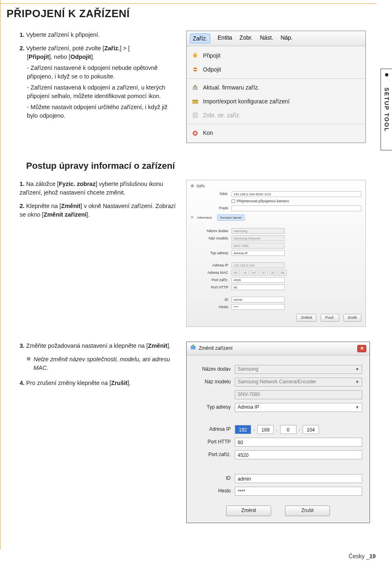 The width and height of the screenshot is (392, 566). Describe the element at coordinates (330, 318) in the screenshot. I see `apply-button: Použ.` at that location.